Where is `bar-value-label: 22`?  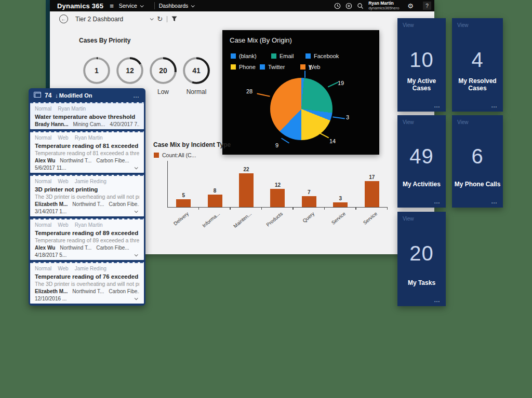
bar-value-label: 22 is located at coordinates (246, 169).